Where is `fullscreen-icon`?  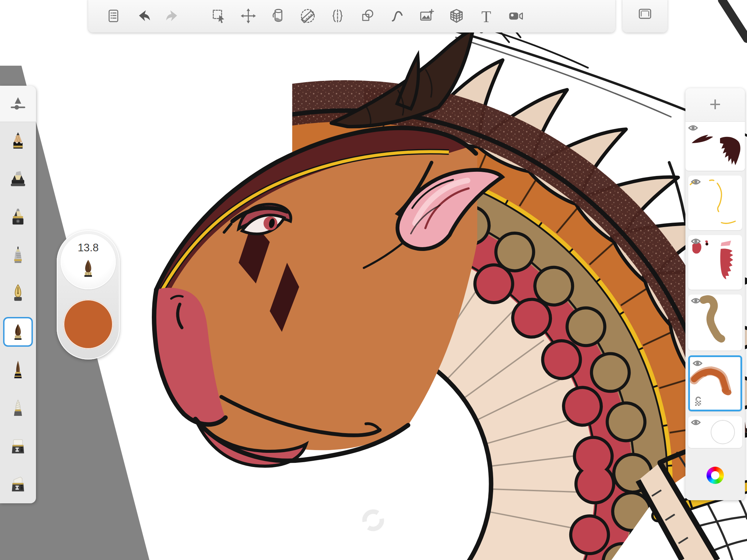 fullscreen-icon is located at coordinates (645, 14).